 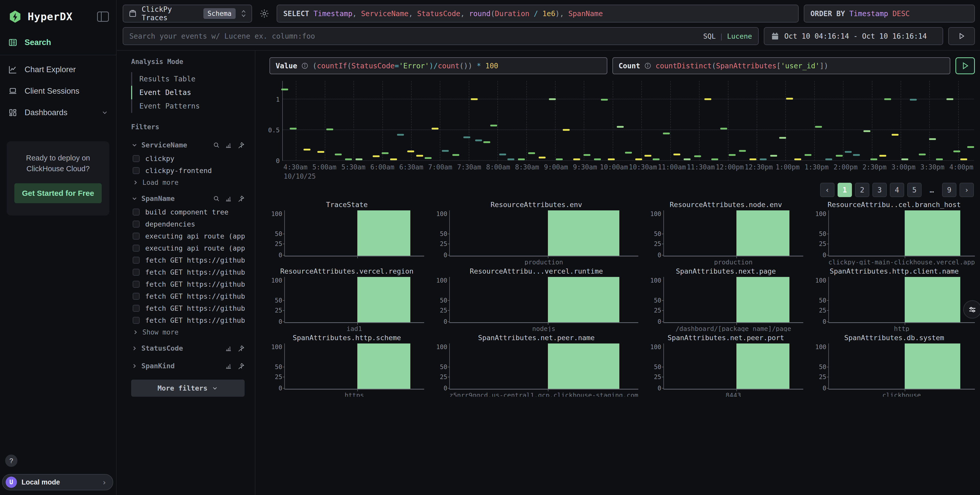 What do you see at coordinates (188, 388) in the screenshot?
I see `more-filters-button: More filters` at bounding box center [188, 388].